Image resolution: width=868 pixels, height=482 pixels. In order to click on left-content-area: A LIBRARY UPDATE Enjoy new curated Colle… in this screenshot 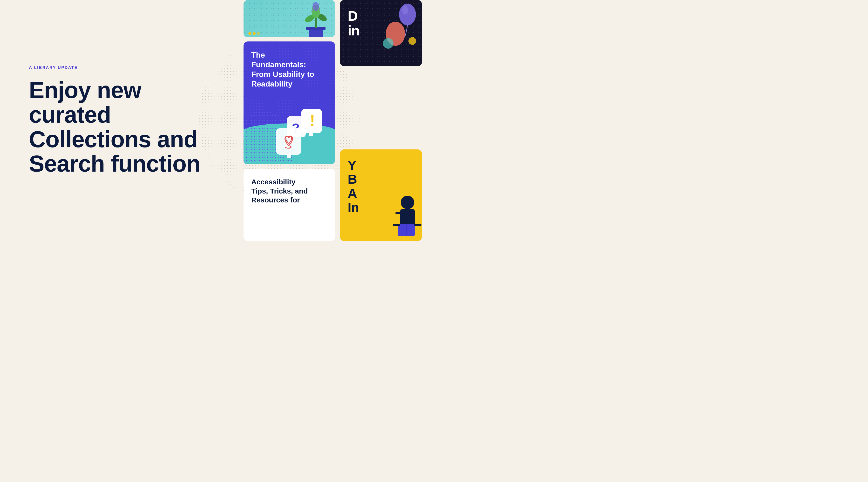, I will do `click(128, 121)`.